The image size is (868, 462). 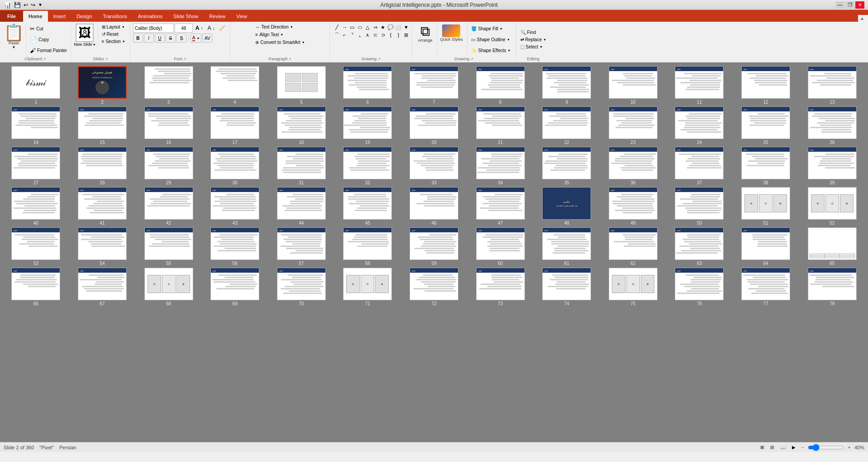 What do you see at coordinates (217, 16) in the screenshot?
I see `tab-review: Review` at bounding box center [217, 16].